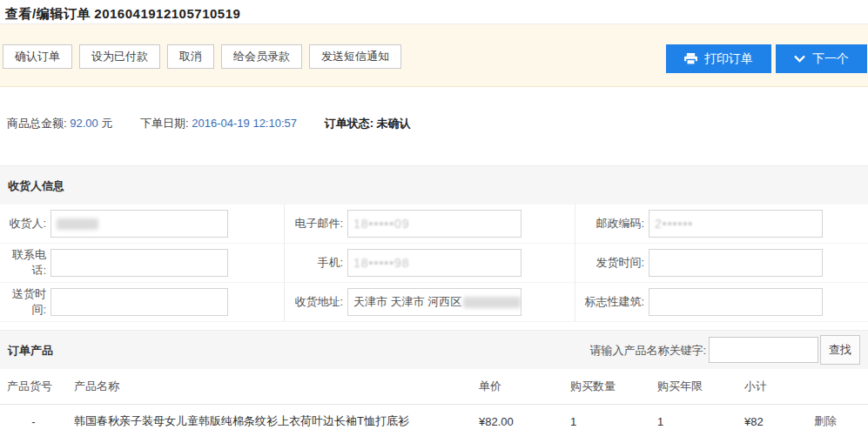  What do you see at coordinates (764, 350) in the screenshot?
I see `product-search-input` at bounding box center [764, 350].